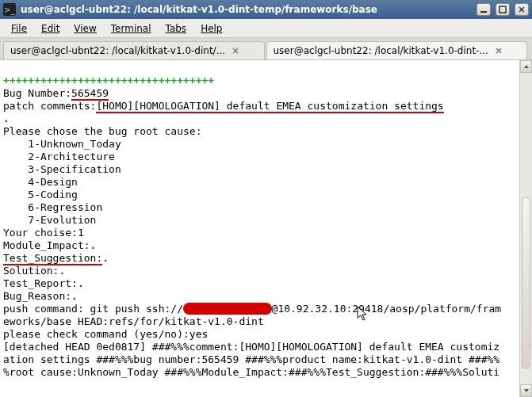 The width and height of the screenshot is (532, 397). I want to click on scrollbar-thumb, so click(526, 283).